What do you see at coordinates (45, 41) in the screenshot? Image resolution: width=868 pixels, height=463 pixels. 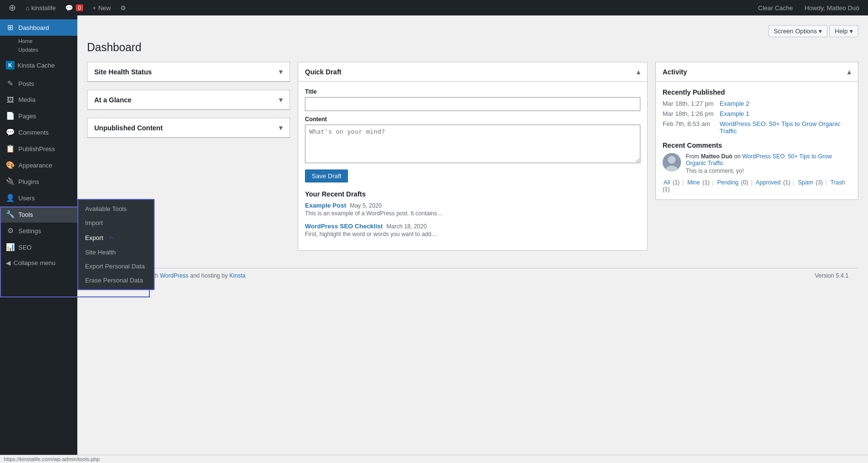 I see `sidebar-item-home: Home` at bounding box center [45, 41].